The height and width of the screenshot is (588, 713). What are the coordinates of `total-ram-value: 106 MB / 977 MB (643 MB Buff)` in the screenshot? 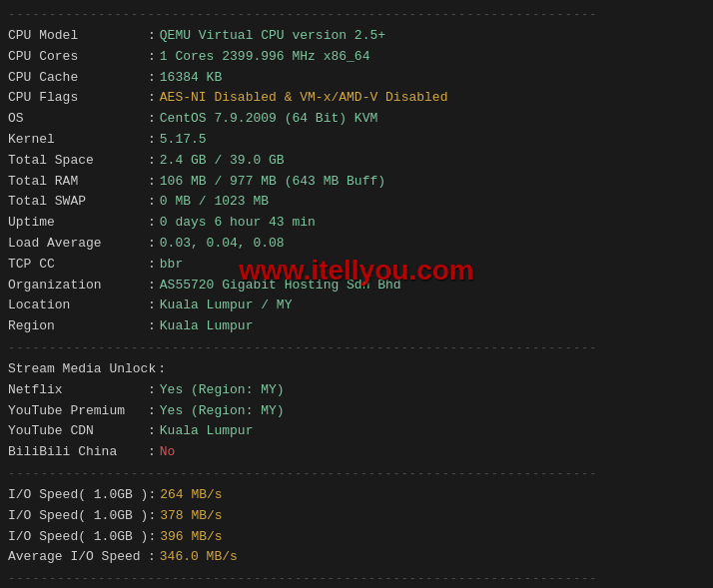 It's located at (273, 182).